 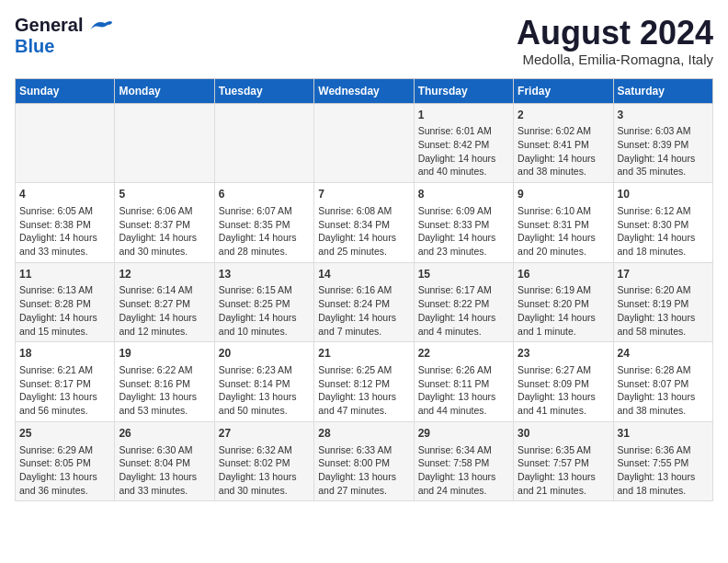 What do you see at coordinates (463, 232) in the screenshot?
I see `day-content: Sunrise: 6:09 AM Sunset: 8:33 PM Dayligh…` at bounding box center [463, 232].